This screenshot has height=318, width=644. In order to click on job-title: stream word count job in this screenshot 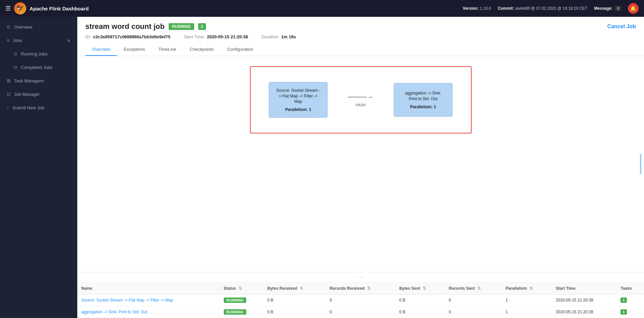, I will do `click(125, 27)`.